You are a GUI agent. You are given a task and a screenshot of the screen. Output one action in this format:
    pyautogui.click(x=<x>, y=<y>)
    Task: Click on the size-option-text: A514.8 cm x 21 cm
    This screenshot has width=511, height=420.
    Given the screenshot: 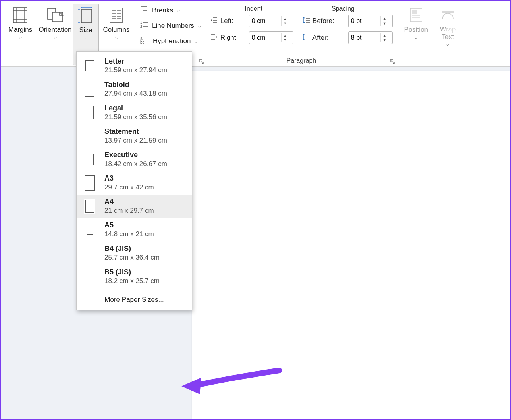 What is the action you would take?
    pyautogui.click(x=129, y=229)
    